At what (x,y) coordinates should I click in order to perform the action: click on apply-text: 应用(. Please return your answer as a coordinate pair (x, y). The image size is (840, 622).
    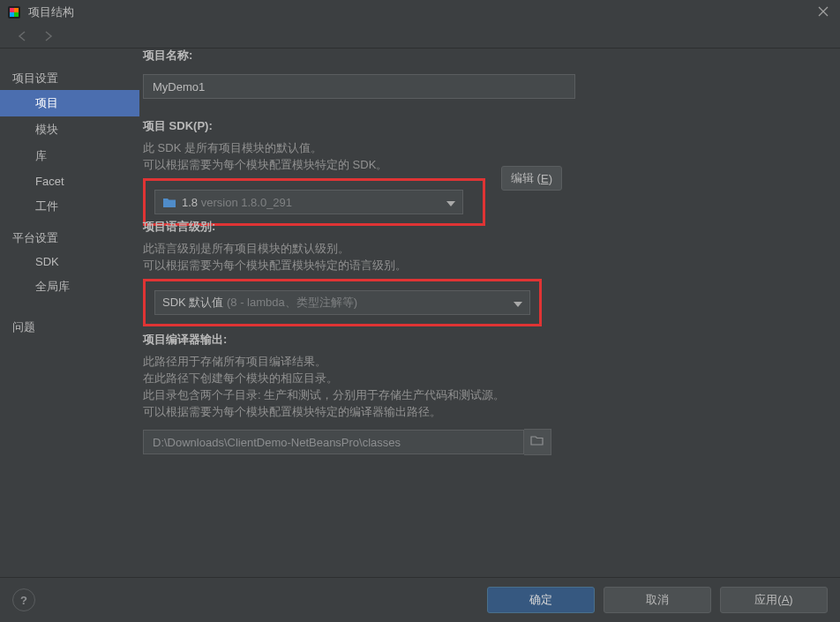
    Looking at the image, I should click on (768, 600).